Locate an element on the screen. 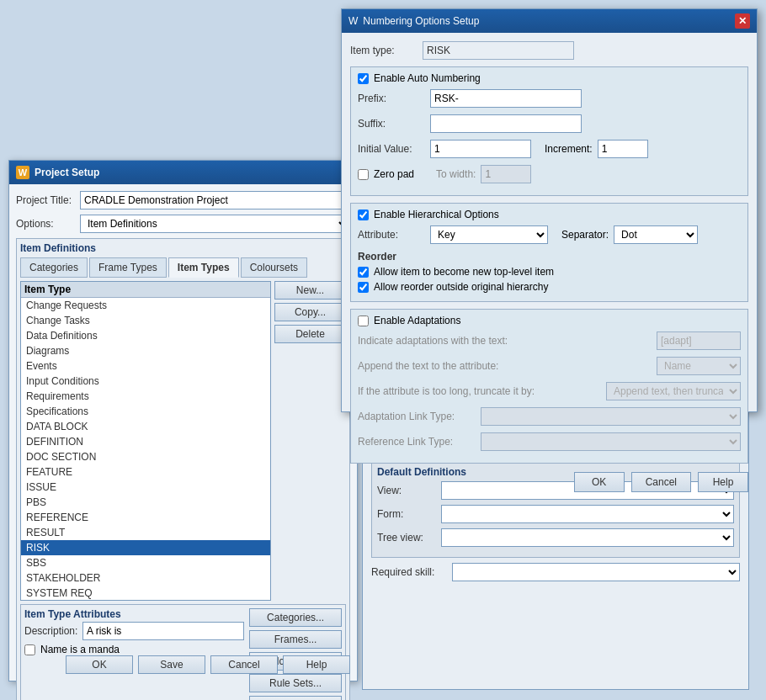 The image size is (766, 700). help-button: Help is located at coordinates (317, 665).